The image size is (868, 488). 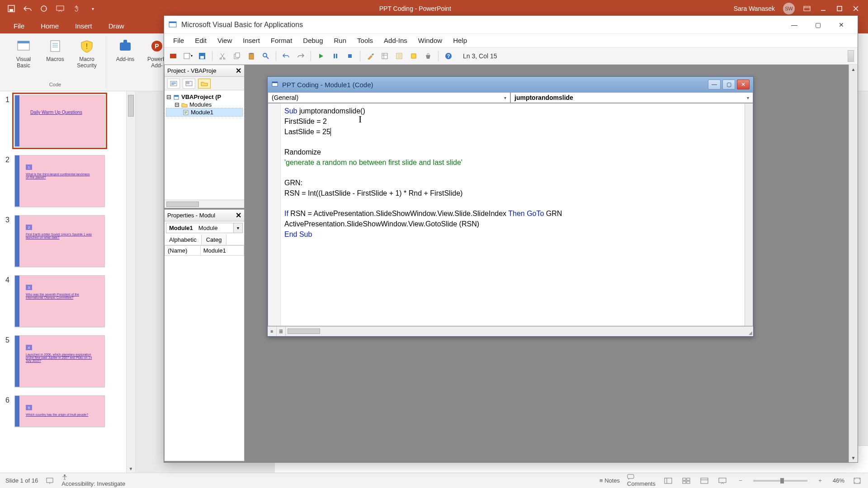 I want to click on slide-thumbnail-3: 2 First Earth orbiter Soviet Union's Spu…, so click(x=60, y=241).